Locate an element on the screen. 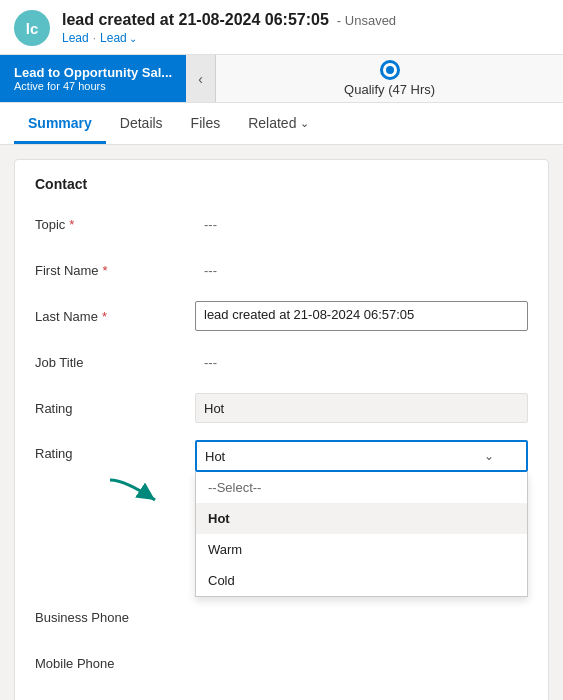 The height and width of the screenshot is (700, 563). dropdown-option-hot: Hot is located at coordinates (362, 518).